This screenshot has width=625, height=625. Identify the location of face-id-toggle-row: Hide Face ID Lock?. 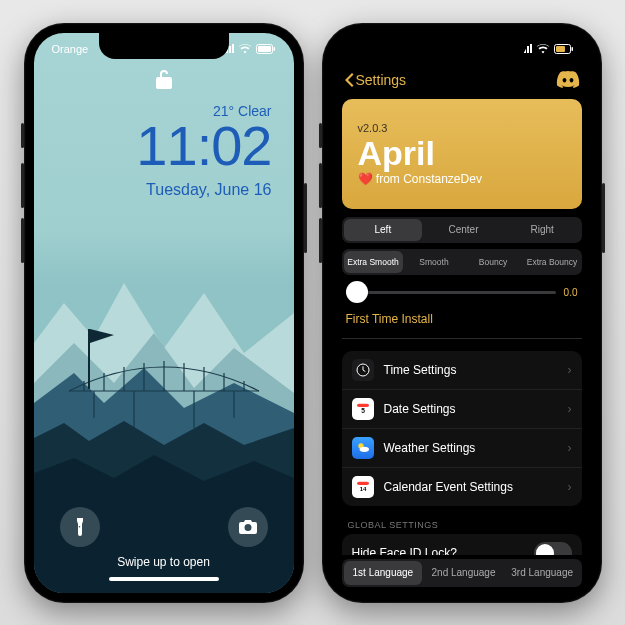
(462, 544).